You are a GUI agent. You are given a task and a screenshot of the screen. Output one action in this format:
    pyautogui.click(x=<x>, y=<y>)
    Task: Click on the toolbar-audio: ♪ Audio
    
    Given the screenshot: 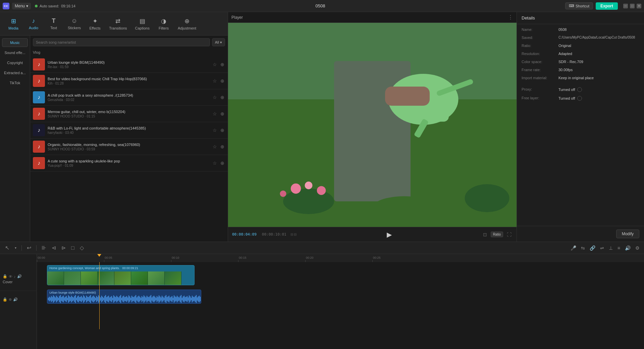 What is the action you would take?
    pyautogui.click(x=34, y=23)
    